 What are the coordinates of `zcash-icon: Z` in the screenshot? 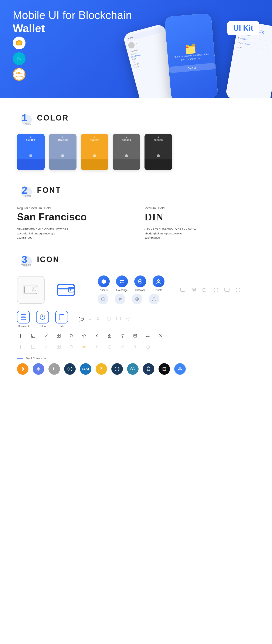 It's located at (101, 369).